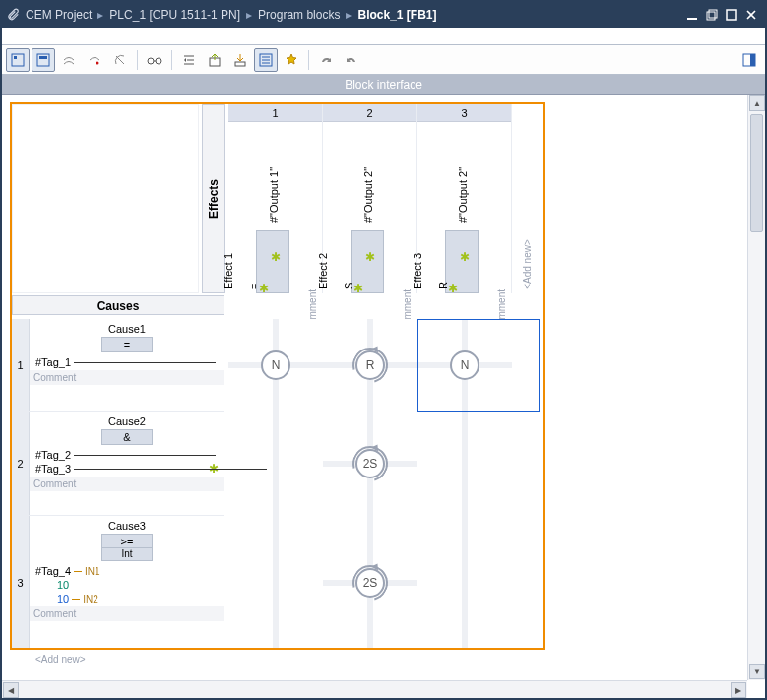 This screenshot has height=700, width=767. What do you see at coordinates (370, 583) in the screenshot?
I see `matrix-cell-3-2: 2S` at bounding box center [370, 583].